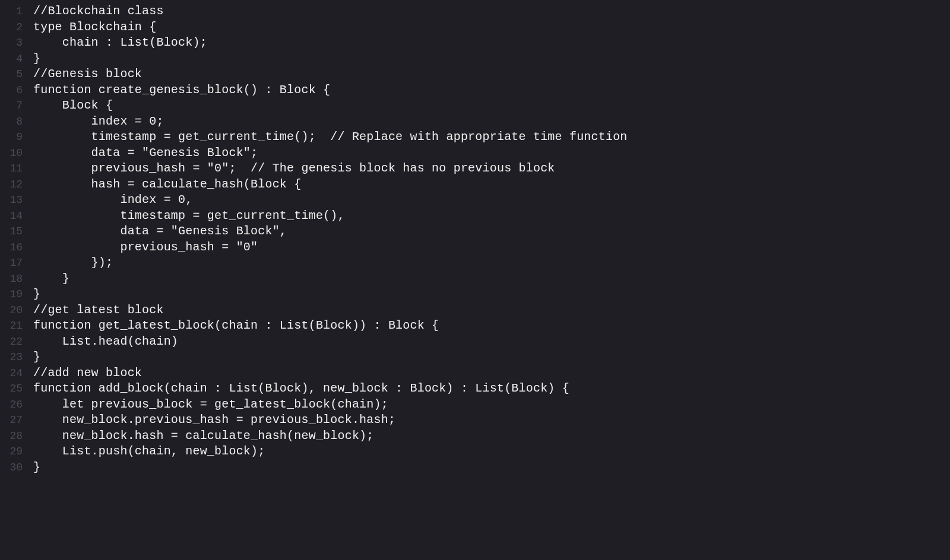  What do you see at coordinates (11, 138) in the screenshot?
I see `line-number: 9` at bounding box center [11, 138].